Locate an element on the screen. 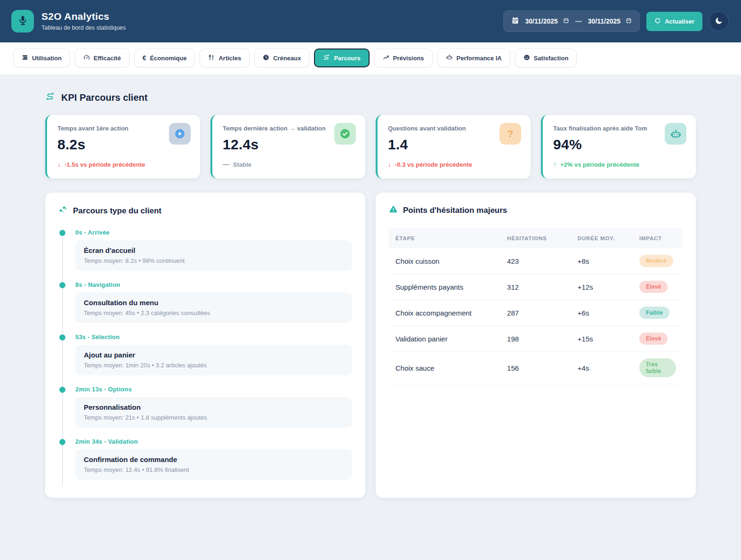 The image size is (741, 560). date-from-input: 30/11/2025 is located at coordinates (547, 21).